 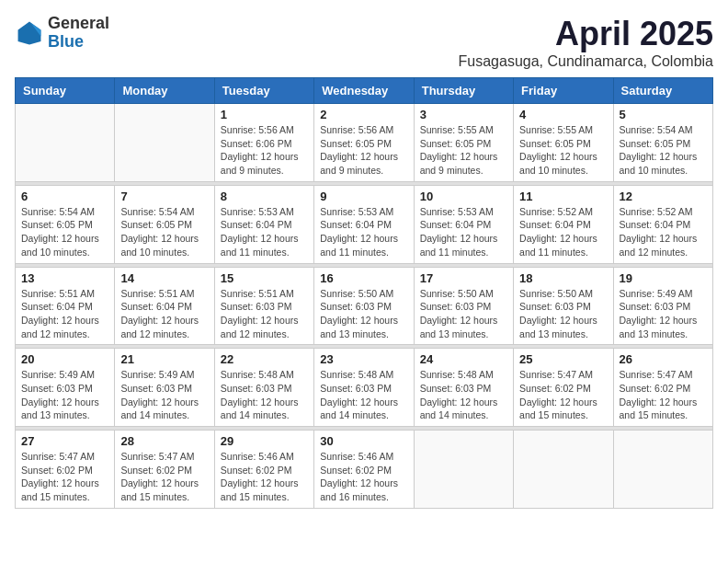 What do you see at coordinates (265, 151) in the screenshot?
I see `day-info: Sunrise: 5:56 AM Sunset: 6:06 PM Dayligh…` at bounding box center [265, 151].